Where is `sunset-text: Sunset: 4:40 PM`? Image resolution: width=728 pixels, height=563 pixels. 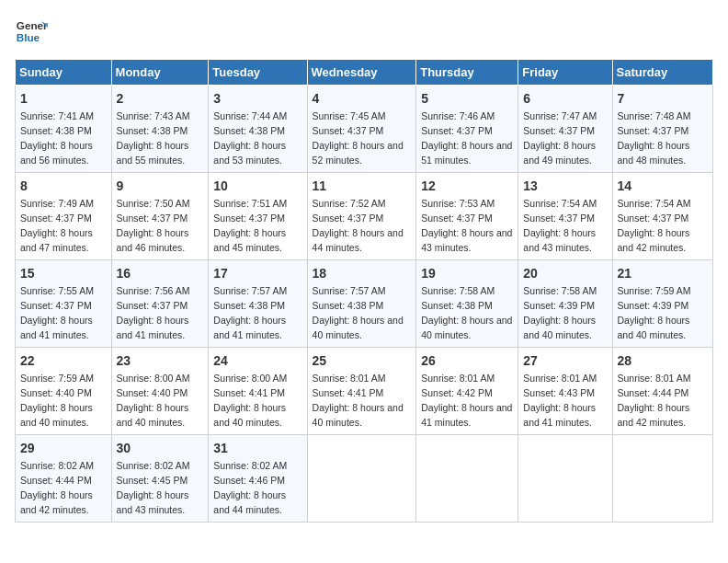 sunset-text: Sunset: 4:40 PM is located at coordinates (56, 393).